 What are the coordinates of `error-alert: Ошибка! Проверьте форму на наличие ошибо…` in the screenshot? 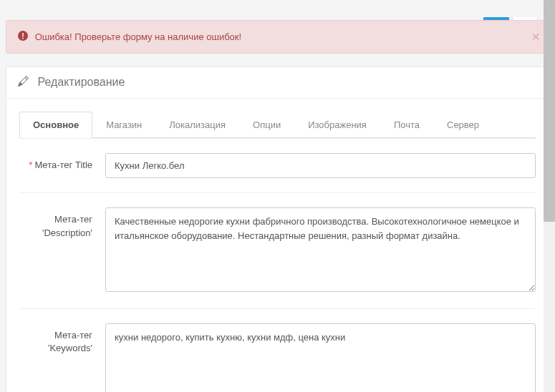 It's located at (278, 37).